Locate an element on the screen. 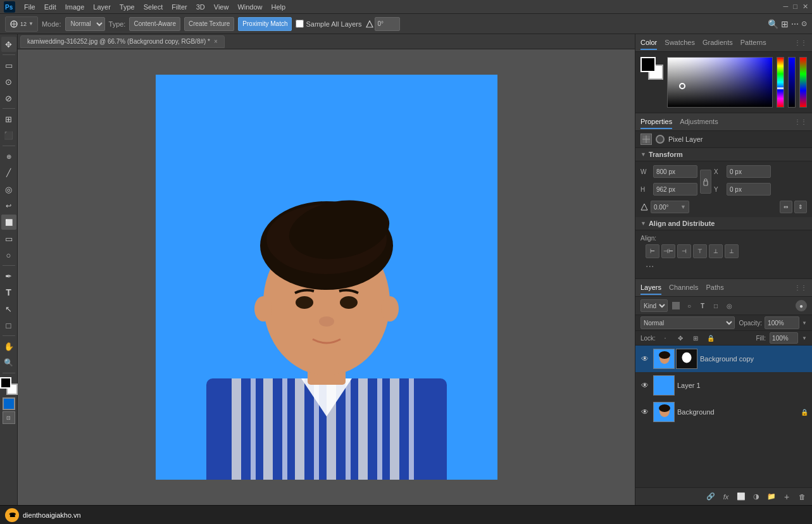  angle-input is located at coordinates (387, 24).